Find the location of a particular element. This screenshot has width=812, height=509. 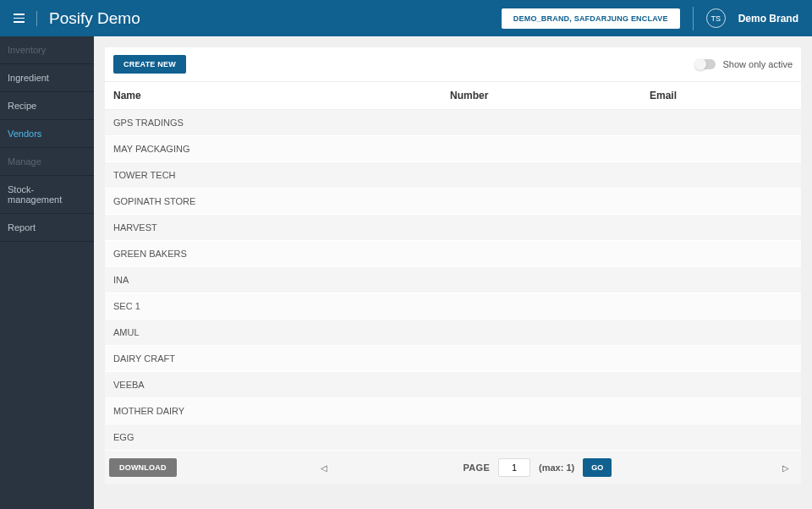

sidebar-item-recipe: Recipe is located at coordinates (47, 107).